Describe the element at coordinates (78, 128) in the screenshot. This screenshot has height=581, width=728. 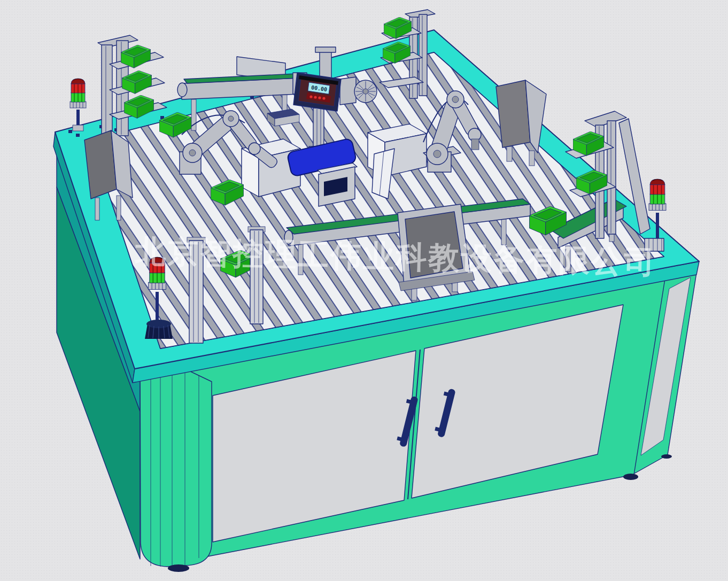
I see `lamp-mount` at that location.